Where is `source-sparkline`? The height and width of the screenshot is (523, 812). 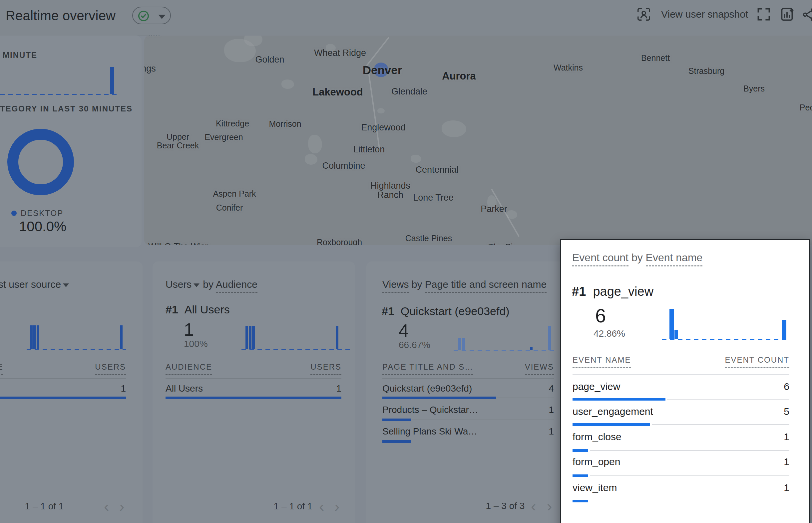 source-sparkline is located at coordinates (76, 337).